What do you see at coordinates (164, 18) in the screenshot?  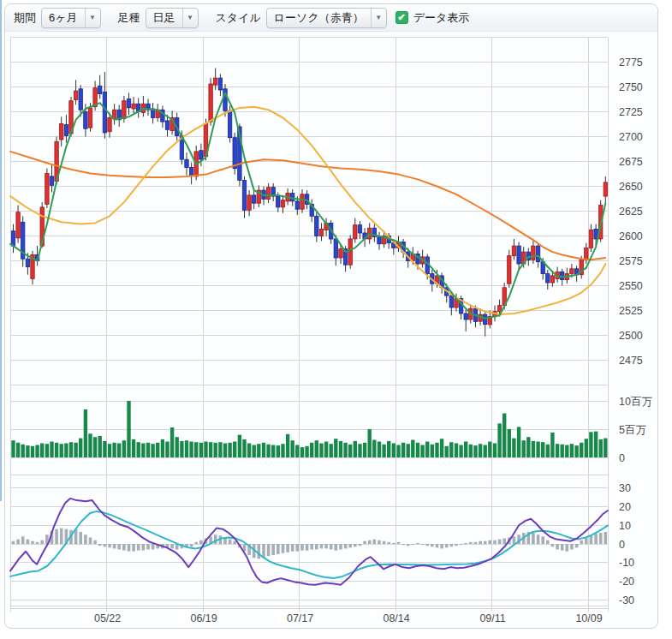 I see `bar-type-value: 日足` at bounding box center [164, 18].